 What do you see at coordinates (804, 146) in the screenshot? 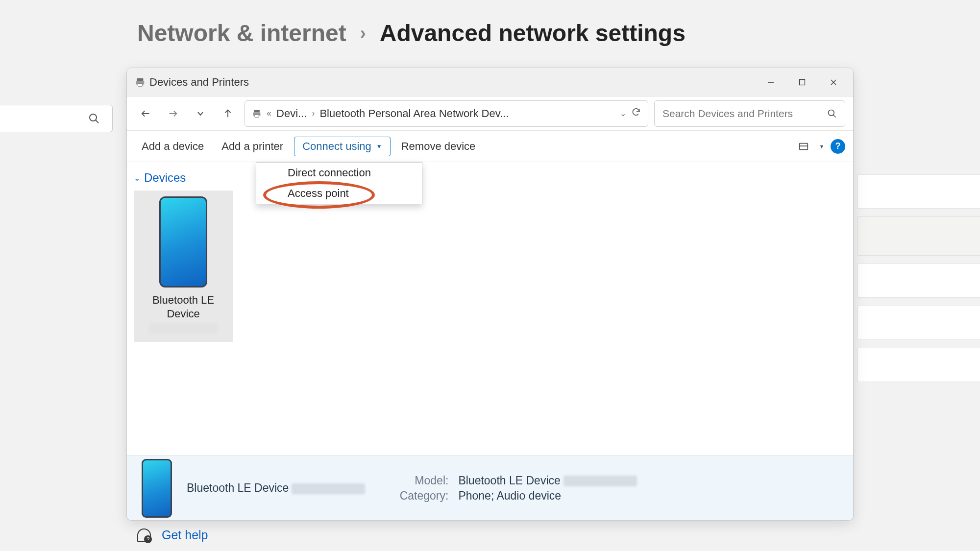
I see `view-layout-button` at bounding box center [804, 146].